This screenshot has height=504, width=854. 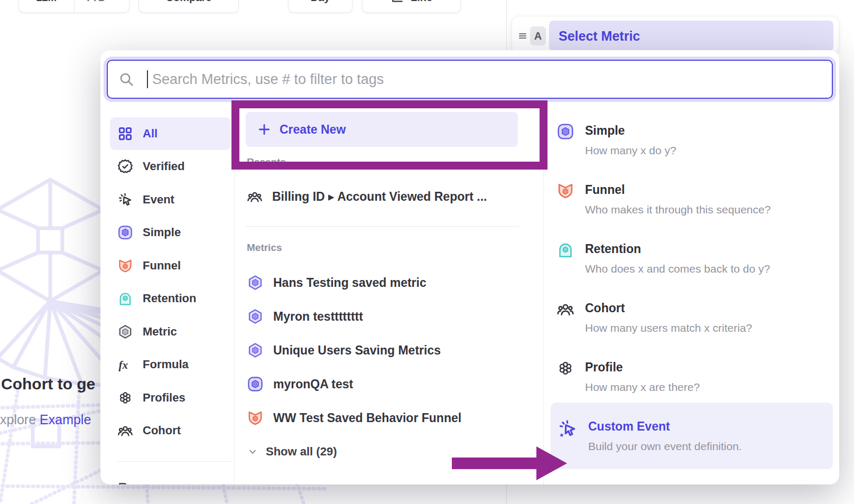 What do you see at coordinates (677, 190) in the screenshot?
I see `type-title: Funnel` at bounding box center [677, 190].